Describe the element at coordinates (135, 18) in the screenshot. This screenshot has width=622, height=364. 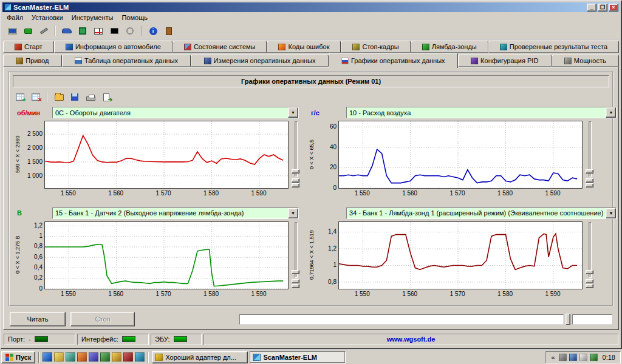
I see `menu-help: Помощь` at that location.